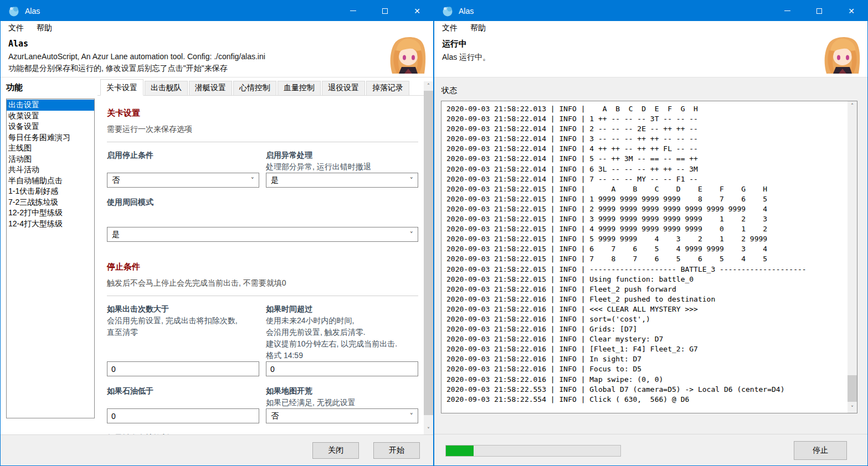 This screenshot has width=868, height=466. What do you see at coordinates (630, 58) in the screenshot?
I see `run-status-subtitle: Alas 运行中。` at bounding box center [630, 58].